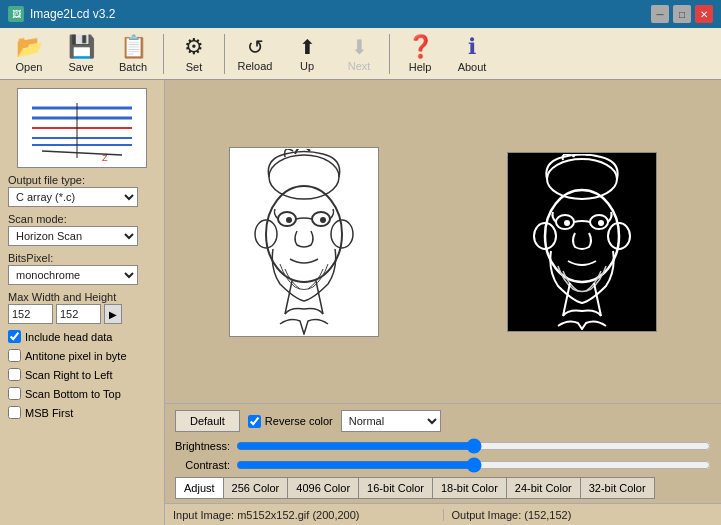  Describe the element at coordinates (290, 422) in the screenshot. I see `reverse-color-row: Reverse color` at that location.